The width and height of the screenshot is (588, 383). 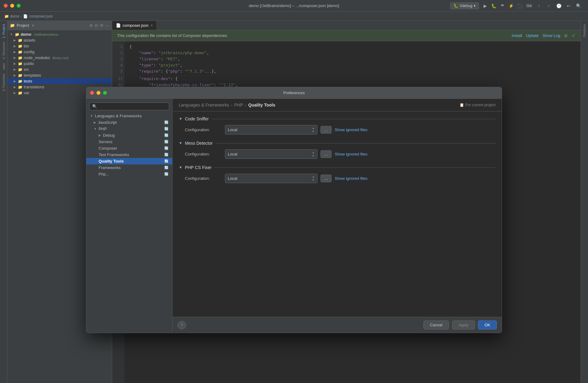 What do you see at coordinates (129, 167) in the screenshot?
I see `dlg-item-frameworks: Frameworks 🔄` at bounding box center [129, 167].